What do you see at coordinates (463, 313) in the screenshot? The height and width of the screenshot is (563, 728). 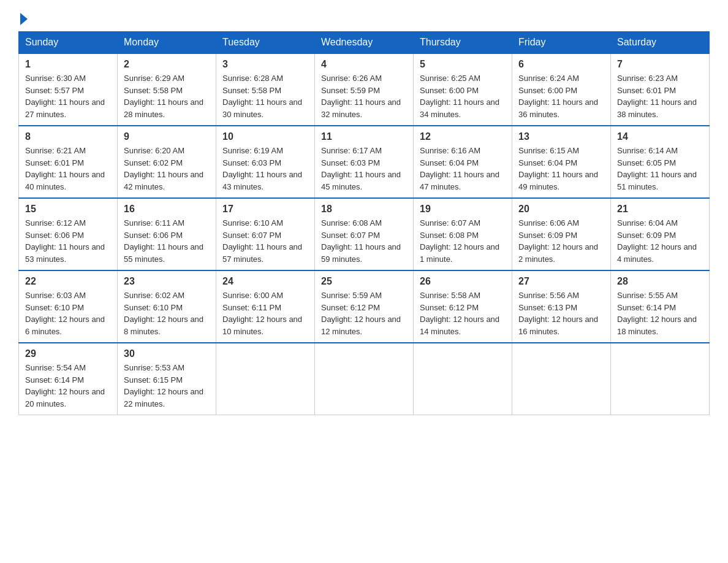 I see `day-info: Sunrise: 5:58 AMSunset: 6:12 PMDaylight:…` at bounding box center [463, 313].